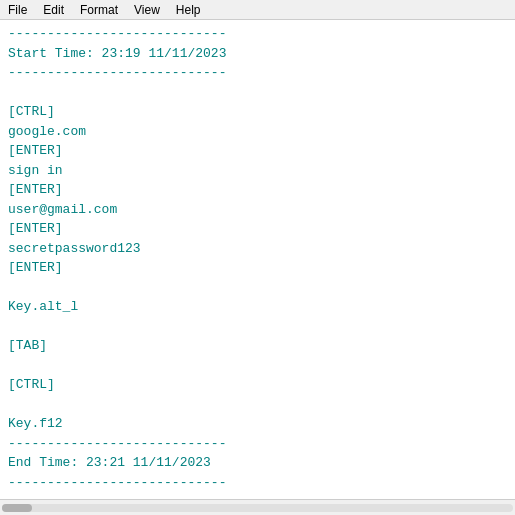 The height and width of the screenshot is (515, 515). What do you see at coordinates (258, 424) in the screenshot?
I see `content-line: Key.f12` at bounding box center [258, 424].